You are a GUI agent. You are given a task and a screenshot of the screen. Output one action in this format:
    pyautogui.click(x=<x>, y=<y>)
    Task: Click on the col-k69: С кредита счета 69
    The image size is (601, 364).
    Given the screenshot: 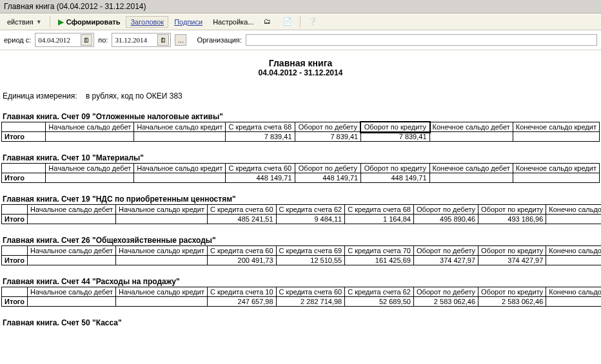 What is the action you would take?
    pyautogui.click(x=311, y=251)
    